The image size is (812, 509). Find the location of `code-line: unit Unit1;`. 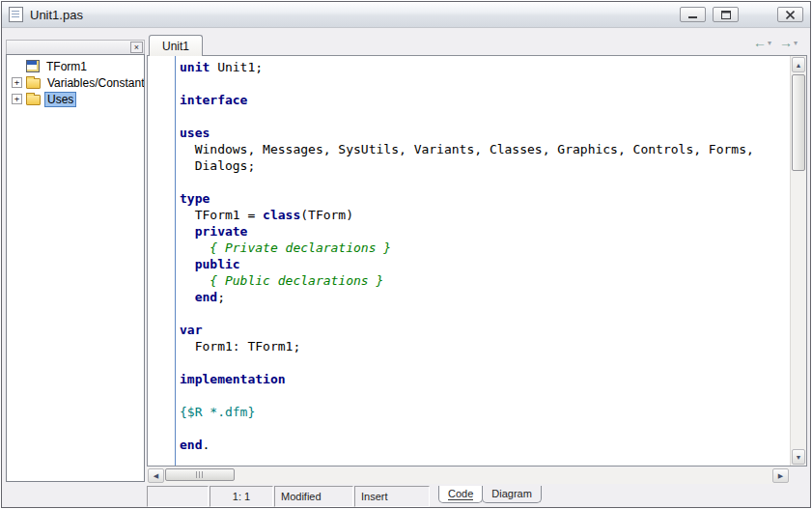

code-line: unit Unit1; is located at coordinates (485, 68).